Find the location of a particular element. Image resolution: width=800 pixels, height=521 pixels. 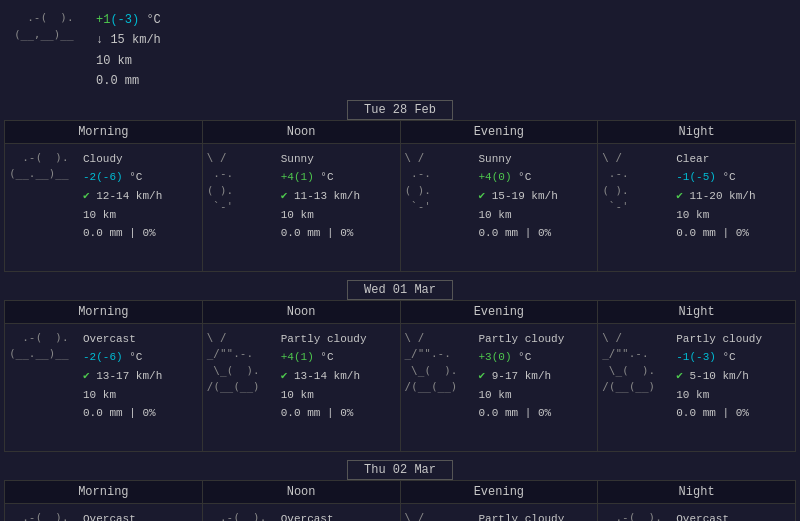

period-content-0-3: \ / .-. ( ). `-'Clear-1(-5) °C✔ 11-20 km… is located at coordinates (696, 196).